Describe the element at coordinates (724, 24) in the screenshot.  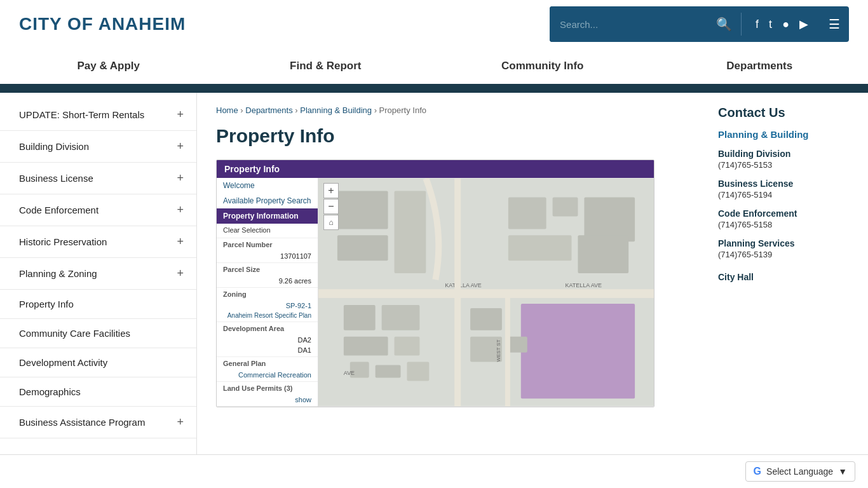
I see `search-button: 🔍` at that location.